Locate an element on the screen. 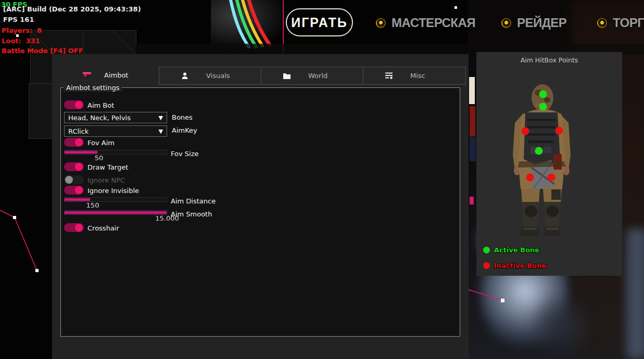 The width and height of the screenshot is (644, 359). aim-hitbox-panel: Aim HitBox Points is located at coordinates (549, 164).